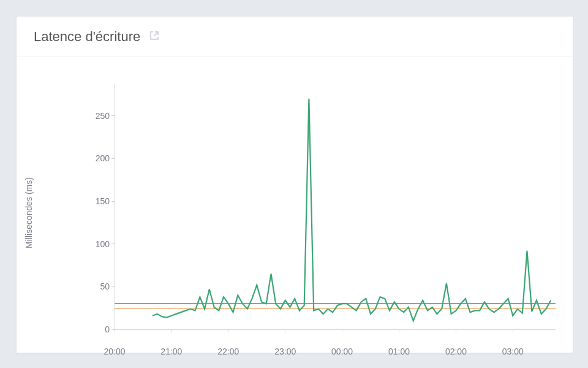  What do you see at coordinates (100, 158) in the screenshot?
I see `y-tick-label: 200` at bounding box center [100, 158].